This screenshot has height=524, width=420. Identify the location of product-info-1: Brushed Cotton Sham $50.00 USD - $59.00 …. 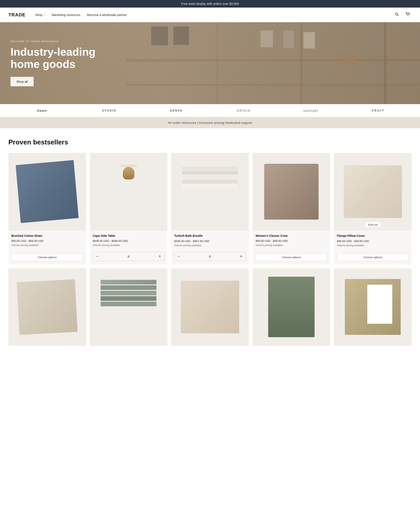
(47, 241).